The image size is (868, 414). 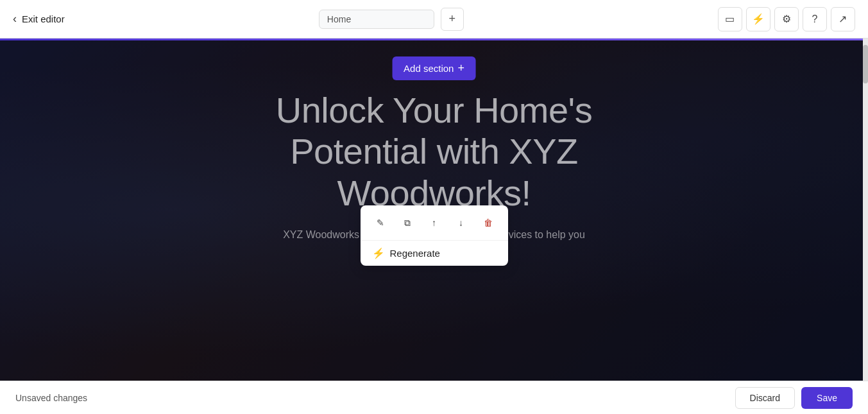 I want to click on scrollbar-thumb, so click(x=865, y=64).